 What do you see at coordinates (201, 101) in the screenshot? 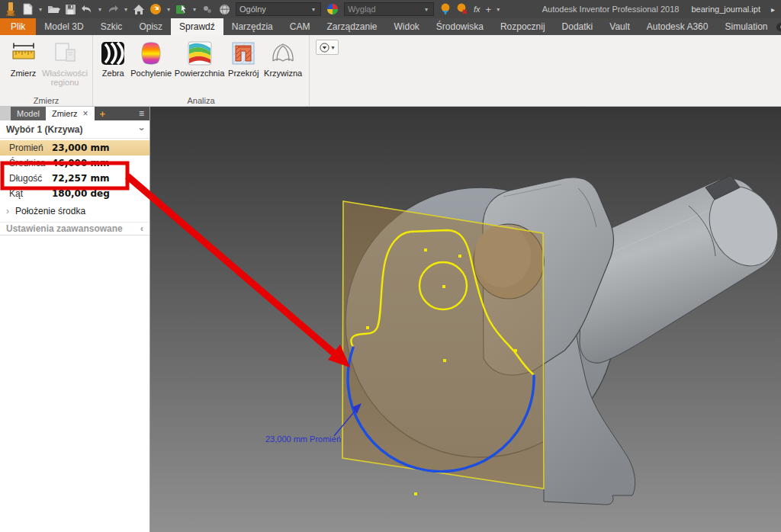
I see `panel-title-analiza: Analiza` at bounding box center [201, 101].